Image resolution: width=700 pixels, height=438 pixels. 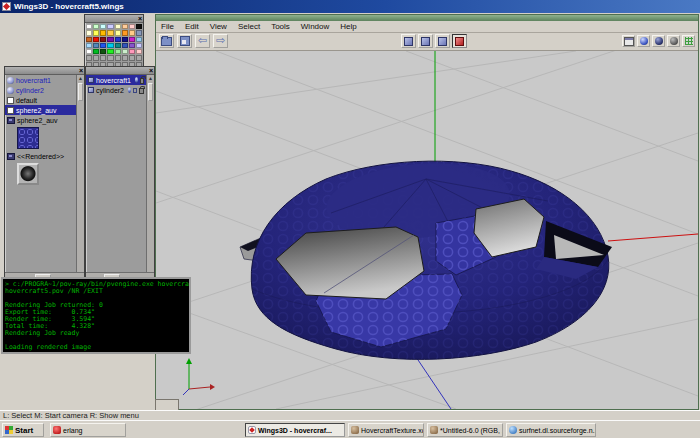 I want to click on menu-window: Window, so click(x=315, y=26).